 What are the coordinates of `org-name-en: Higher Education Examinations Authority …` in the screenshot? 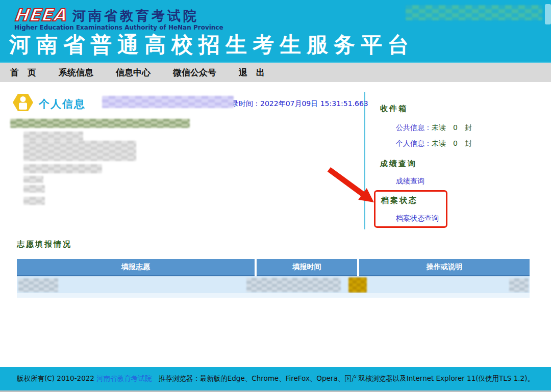 It's located at (119, 28).